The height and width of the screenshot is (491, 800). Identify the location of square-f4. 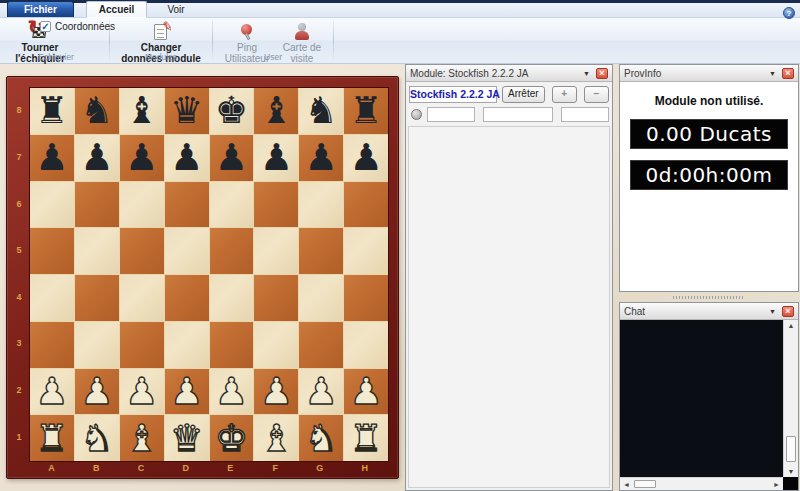
(276, 298).